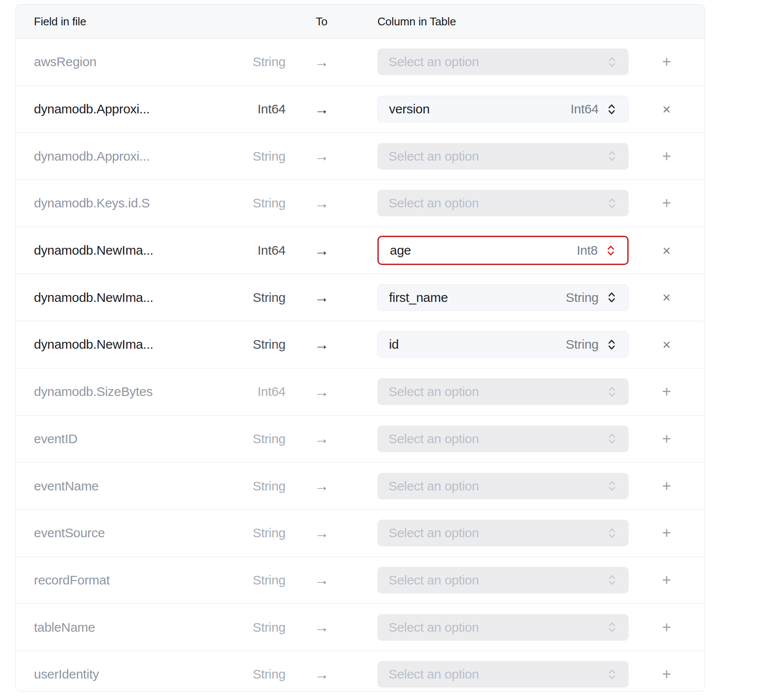 This screenshot has height=700, width=766. I want to click on select-right-group: Int64, so click(594, 109).